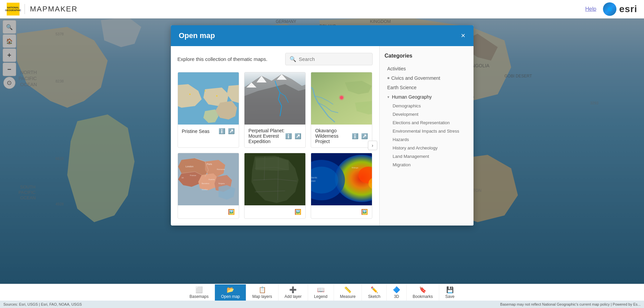  I want to click on category-earth-science: Earth Science, so click(426, 88).